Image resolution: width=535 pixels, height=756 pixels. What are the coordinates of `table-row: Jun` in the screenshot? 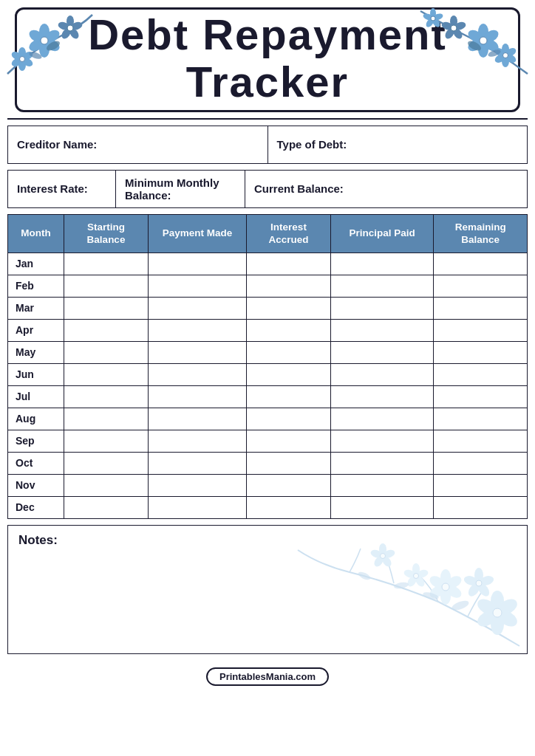 It's located at (268, 374).